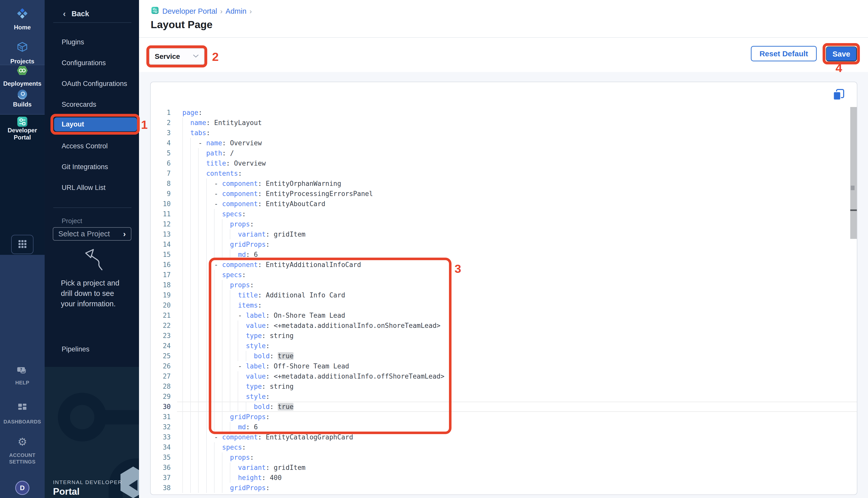  Describe the element at coordinates (504, 173) in the screenshot. I see `code-line-7: 7 contents:` at that location.